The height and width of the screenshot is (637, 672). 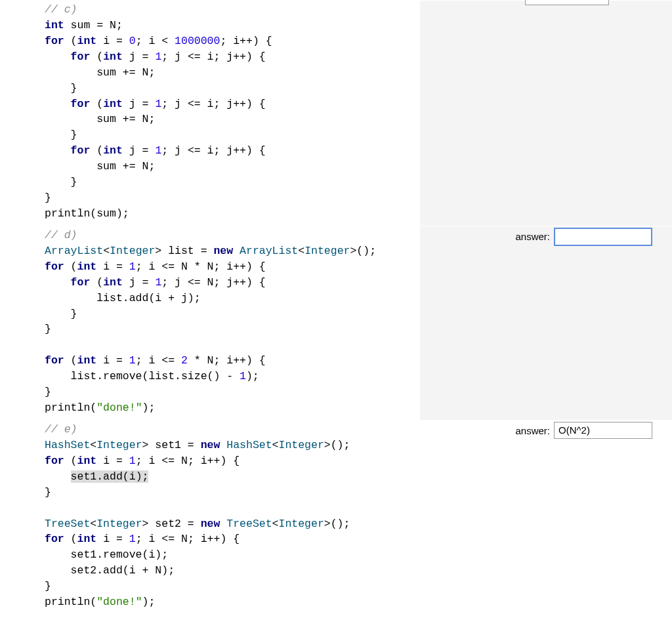 What do you see at coordinates (533, 430) in the screenshot?
I see `answer-label-e: answer:` at bounding box center [533, 430].